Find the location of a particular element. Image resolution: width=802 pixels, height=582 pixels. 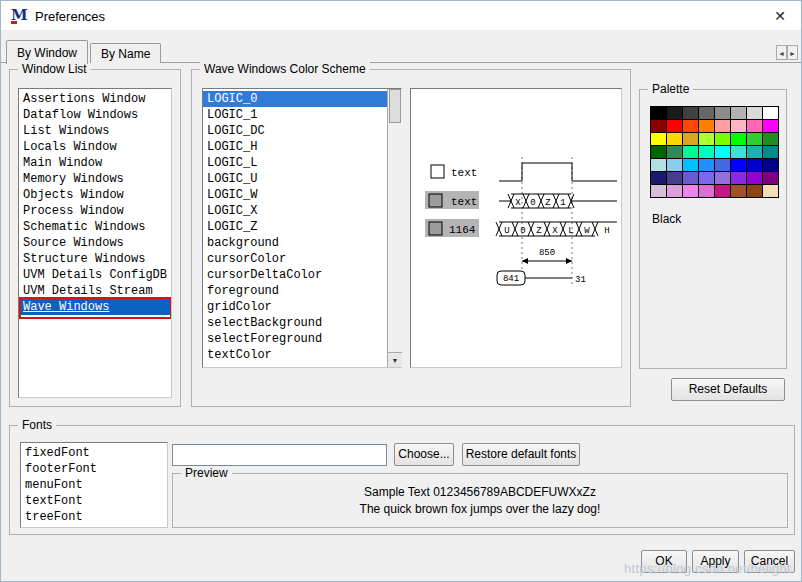

reset-defaults-button: Reset Defaults is located at coordinates (728, 390).